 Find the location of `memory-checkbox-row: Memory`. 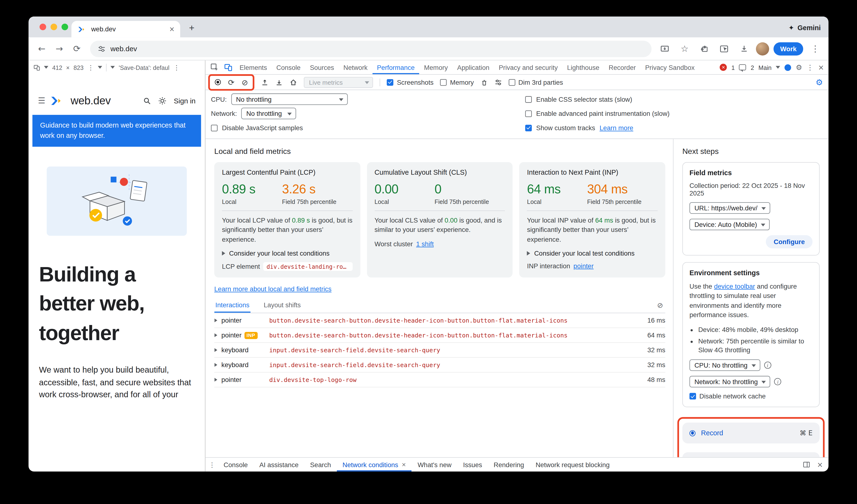

memory-checkbox-row: Memory is located at coordinates (457, 82).